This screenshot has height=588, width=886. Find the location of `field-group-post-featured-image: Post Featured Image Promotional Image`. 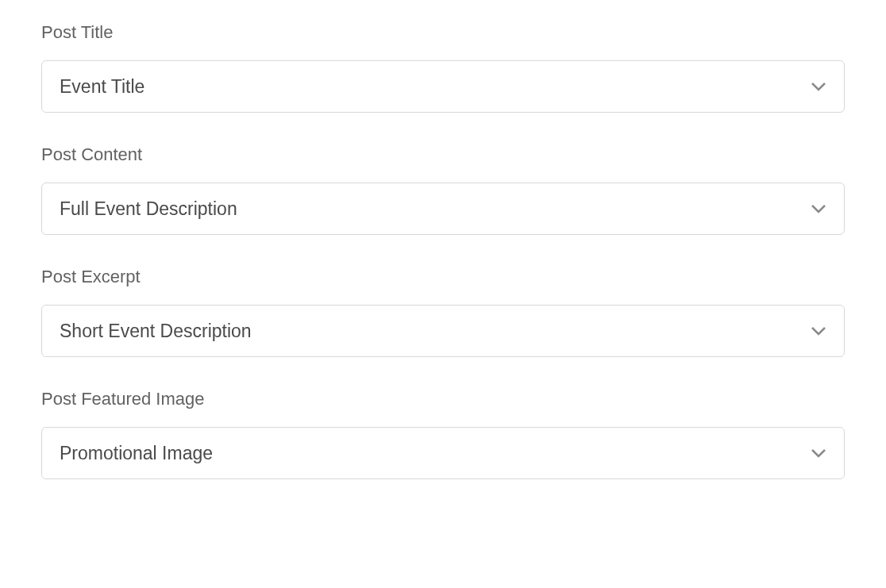

field-group-post-featured-image: Post Featured Image Promotional Image is located at coordinates (443, 434).